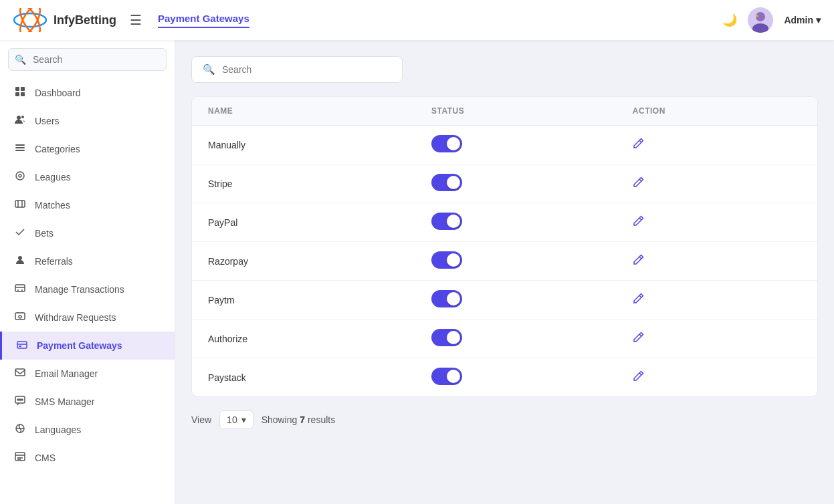 The height and width of the screenshot is (504, 834). Describe the element at coordinates (87, 458) in the screenshot. I see `sidebar-item-cms: CMS` at that location.